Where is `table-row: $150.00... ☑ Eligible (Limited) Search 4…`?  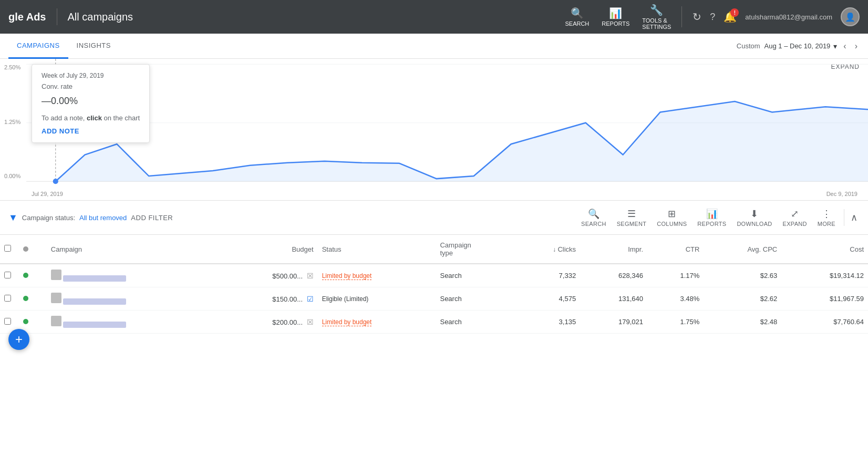
table-row: $150.00... ☑ Eligible (Limited) Search 4… is located at coordinates (434, 299).